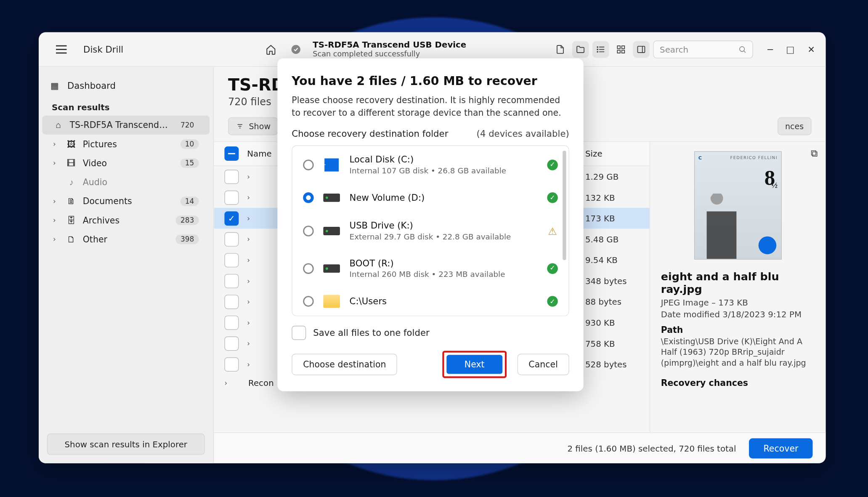 This screenshot has width=868, height=497. What do you see at coordinates (564, 205) in the screenshot?
I see `scrollbar` at bounding box center [564, 205].